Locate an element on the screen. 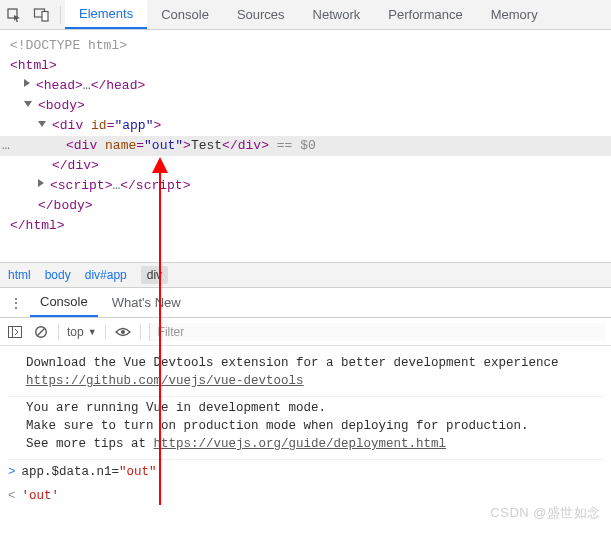 The height and width of the screenshot is (540, 611). devtools-tabstrip: Elements Console Sources Network Perform… is located at coordinates (306, 15).